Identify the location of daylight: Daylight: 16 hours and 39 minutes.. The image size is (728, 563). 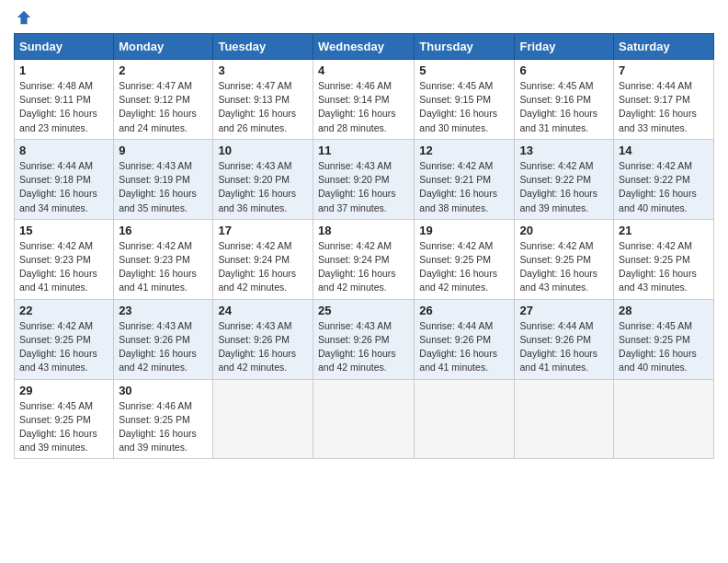
(59, 440).